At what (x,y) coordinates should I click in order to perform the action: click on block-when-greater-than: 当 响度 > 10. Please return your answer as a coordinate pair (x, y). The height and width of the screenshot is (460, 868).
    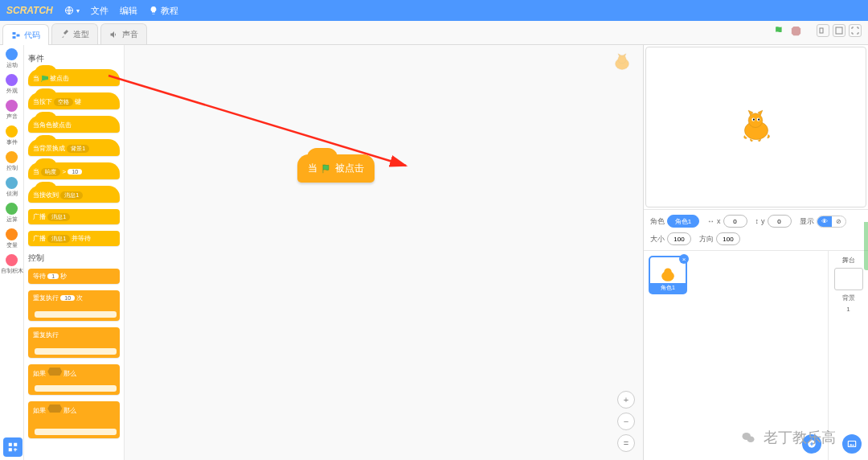
    Looking at the image, I should click on (74, 170).